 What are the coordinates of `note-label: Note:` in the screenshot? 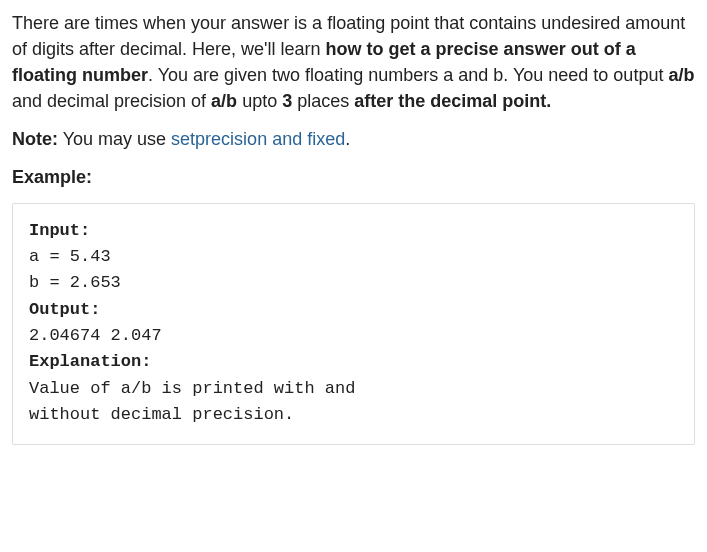 It's located at (35, 139).